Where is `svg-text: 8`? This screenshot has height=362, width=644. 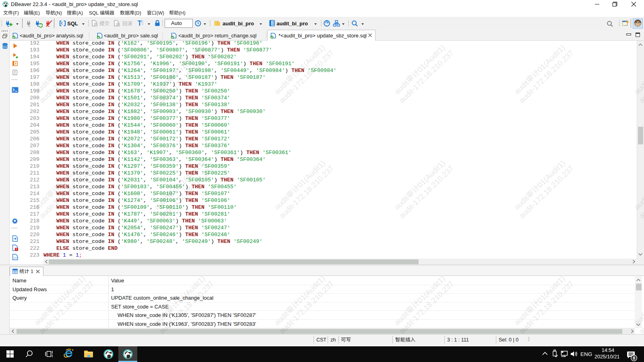 svg-text: 8 is located at coordinates (634, 358).